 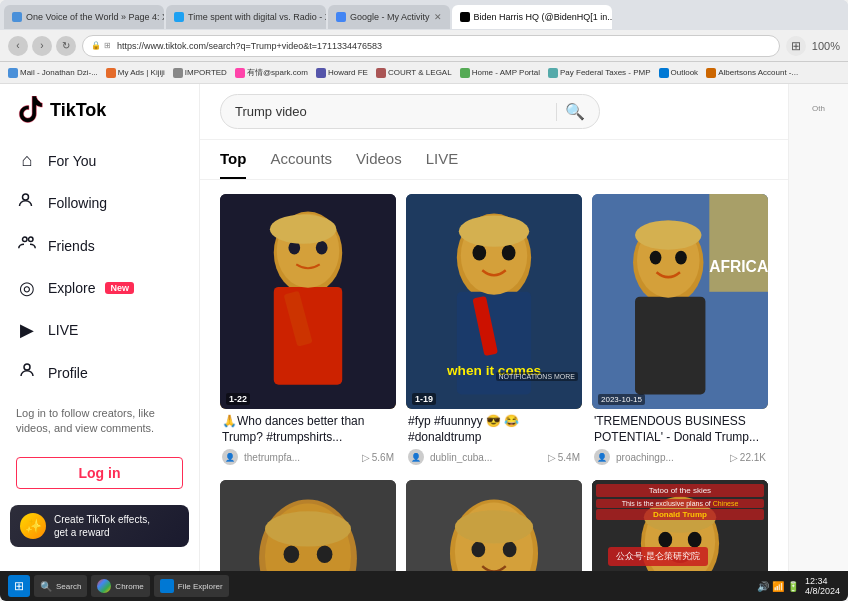 I want to click on video-card-2: when it comes 1-19 NOTIFICATIONS MORE #f…, so click(x=494, y=332).